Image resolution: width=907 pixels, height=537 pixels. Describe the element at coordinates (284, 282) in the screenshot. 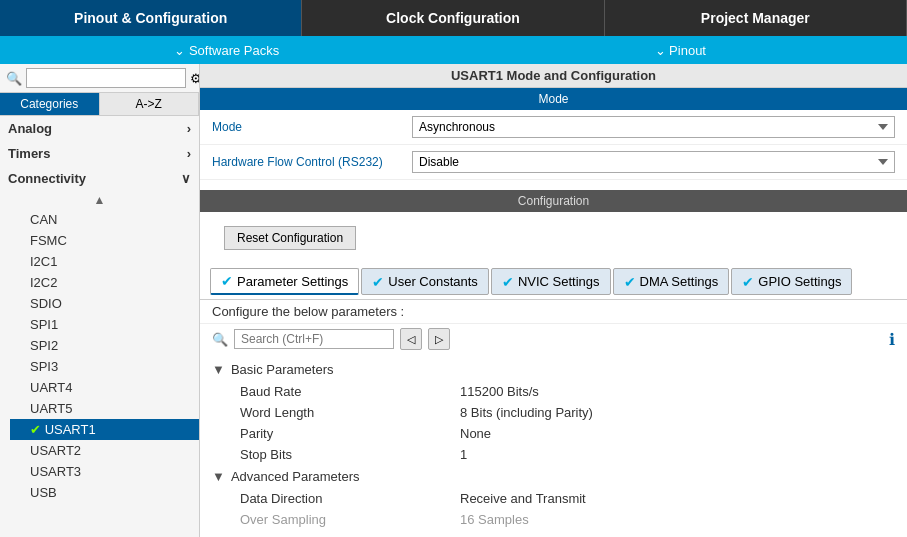

I see `tab-parameter-settings: ✔ Parameter Settings` at that location.